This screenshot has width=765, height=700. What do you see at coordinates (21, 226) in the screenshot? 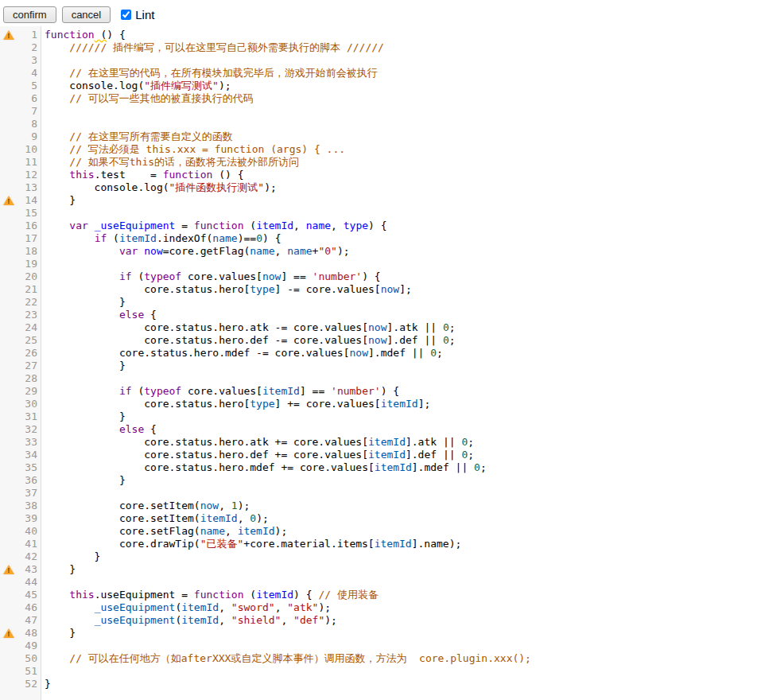
I see `line-gutter: 16` at bounding box center [21, 226].